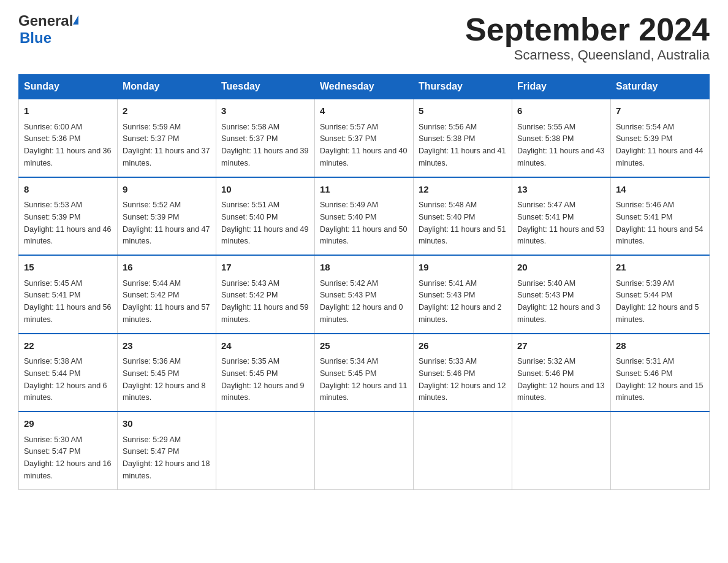 This screenshot has width=728, height=563. What do you see at coordinates (364, 373) in the screenshot?
I see `week-row-4: 22 Sunrise: 5:38 AMSunset: 5:44 PMDaylig…` at bounding box center [364, 373].